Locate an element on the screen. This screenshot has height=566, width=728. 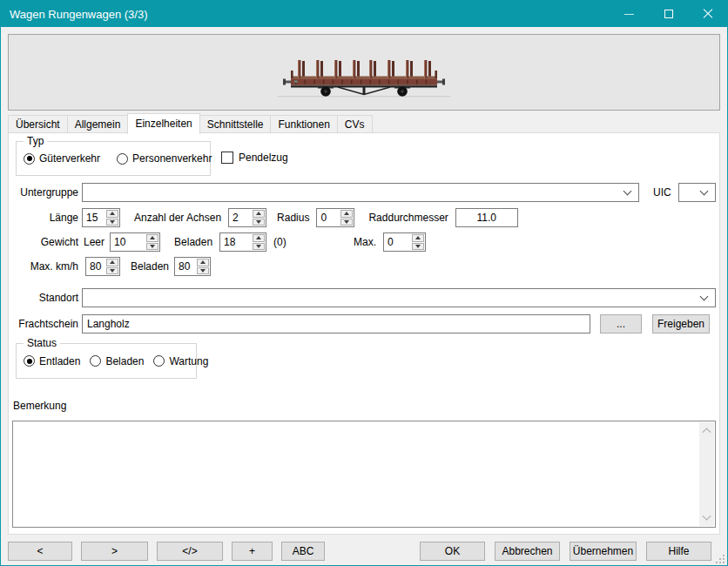
achsen-spinner: 2 is located at coordinates (247, 218).